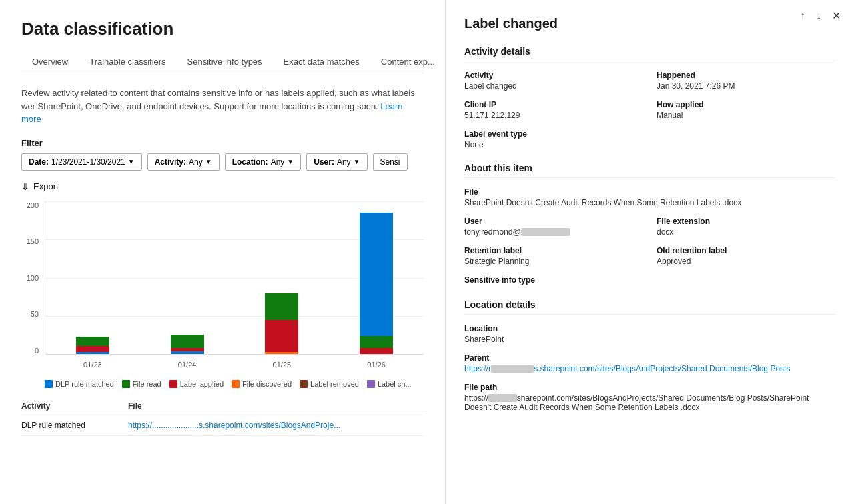  Describe the element at coordinates (322, 63) in the screenshot. I see `tab-exact: Exact data matches` at that location.